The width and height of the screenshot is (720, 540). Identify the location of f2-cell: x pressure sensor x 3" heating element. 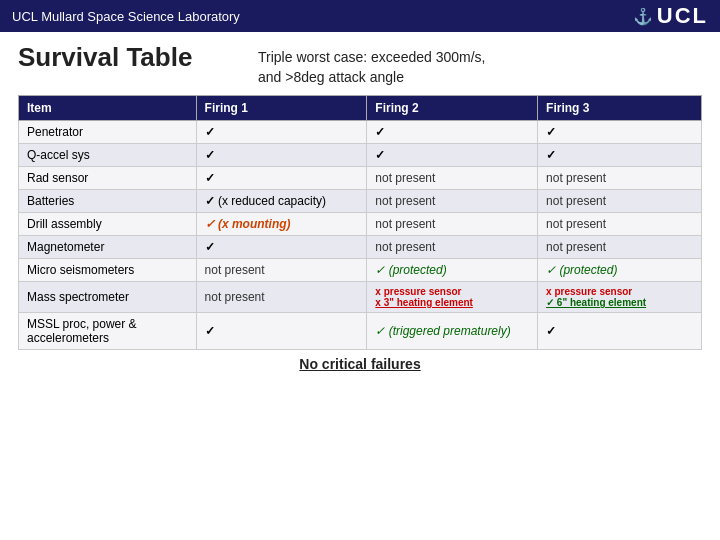
(452, 298).